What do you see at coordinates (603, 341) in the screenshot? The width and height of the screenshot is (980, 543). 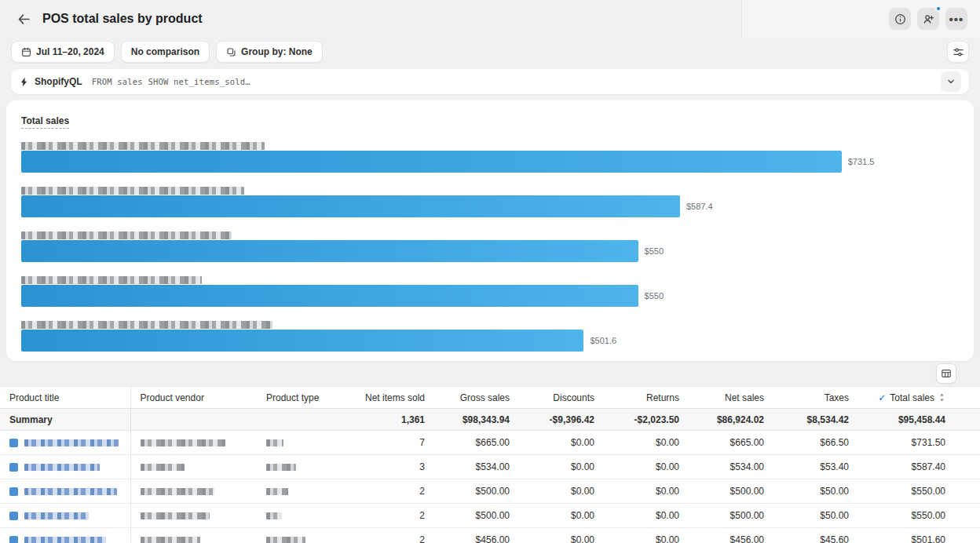 I see `bar-value-label: $501.6` at bounding box center [603, 341].